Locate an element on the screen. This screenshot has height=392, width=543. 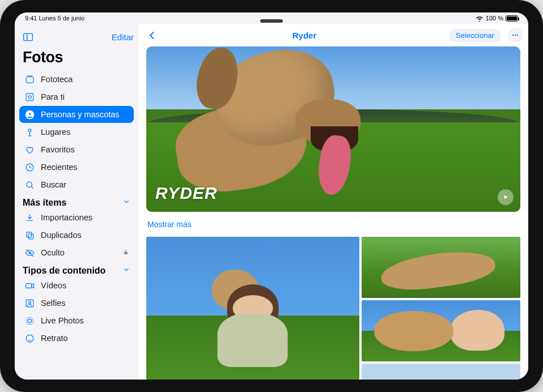
sidebar-item-recientes: Recientes is located at coordinates (77, 167).